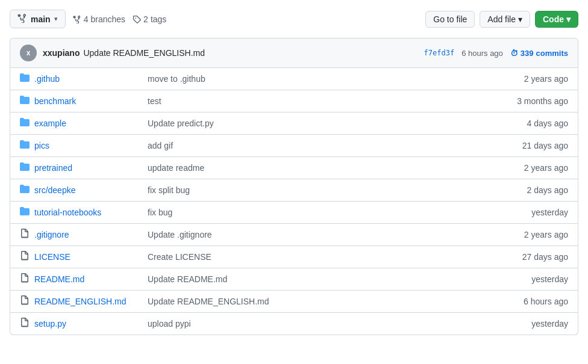 The height and width of the screenshot is (364, 588). I want to click on table-row: pretrained update readme 2 years ago, so click(294, 168).